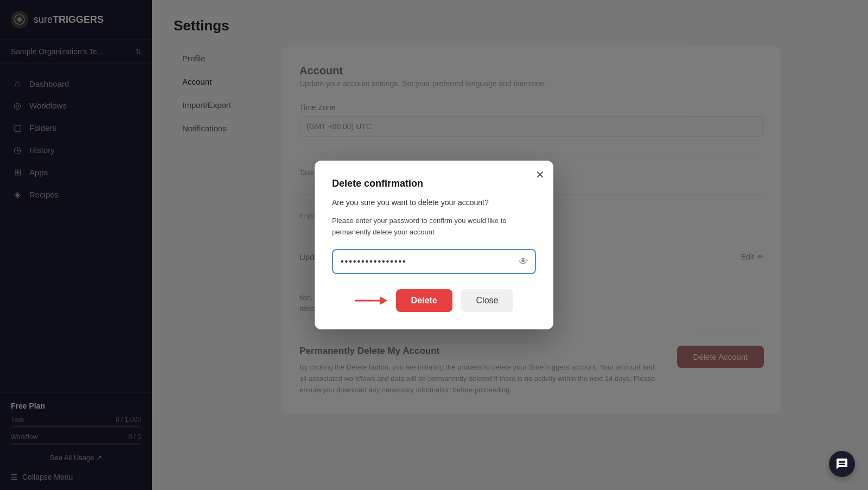 This screenshot has height=490, width=868. I want to click on arrow-indicator, so click(371, 301).